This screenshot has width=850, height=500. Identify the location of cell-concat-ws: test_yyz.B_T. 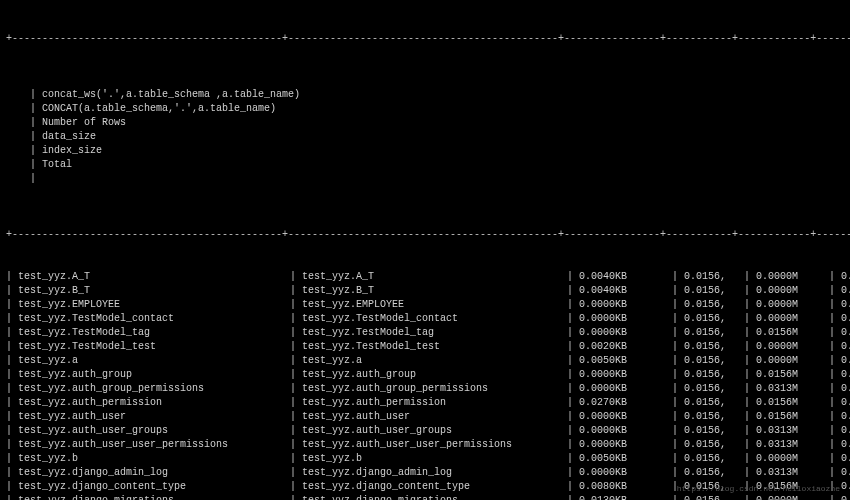
(154, 291).